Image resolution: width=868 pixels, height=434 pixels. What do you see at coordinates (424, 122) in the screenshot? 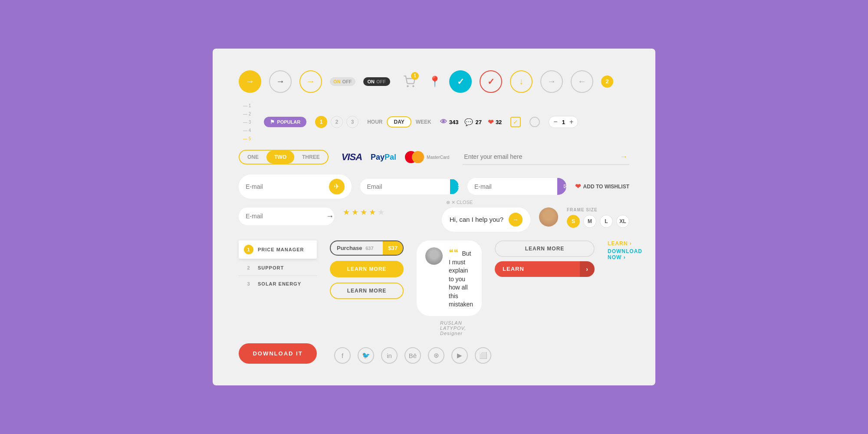
I see `time-tab-week: WEEK` at bounding box center [424, 122].